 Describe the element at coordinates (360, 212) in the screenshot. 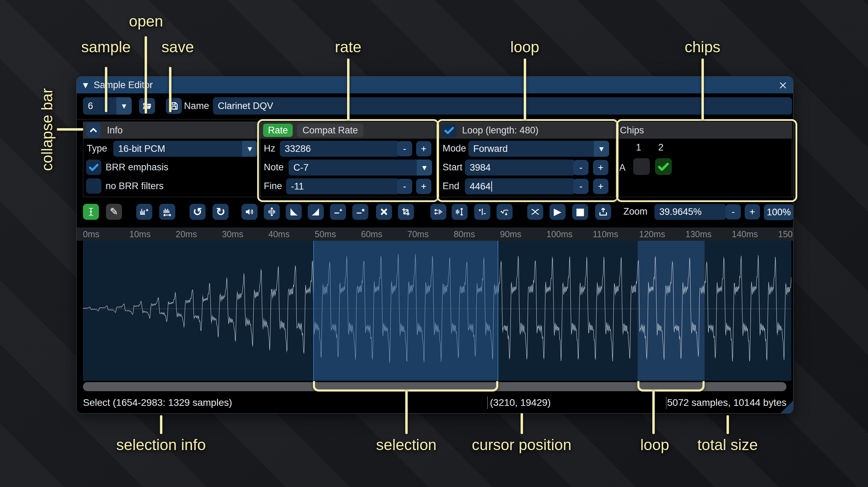

I see `silence-asterisk-icon` at that location.